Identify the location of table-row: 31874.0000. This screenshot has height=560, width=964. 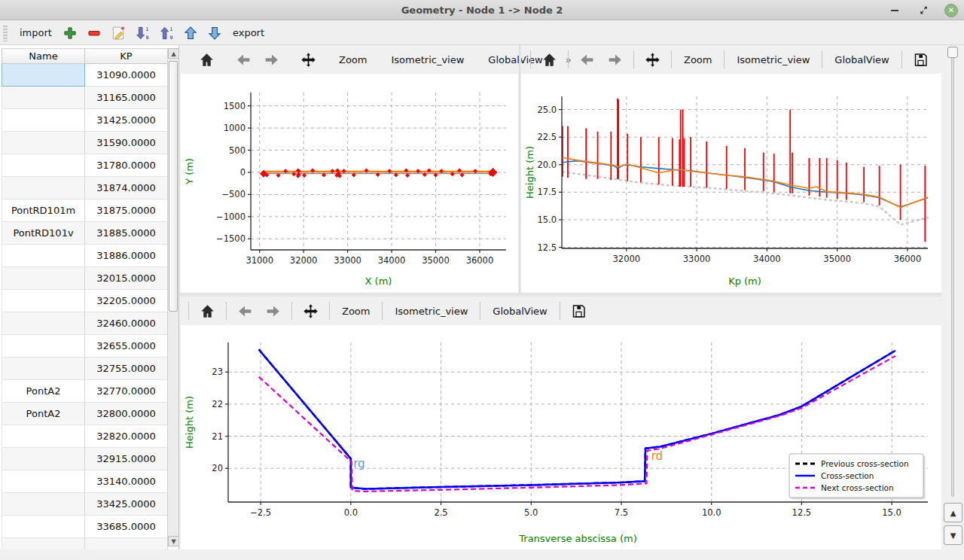
(85, 188).